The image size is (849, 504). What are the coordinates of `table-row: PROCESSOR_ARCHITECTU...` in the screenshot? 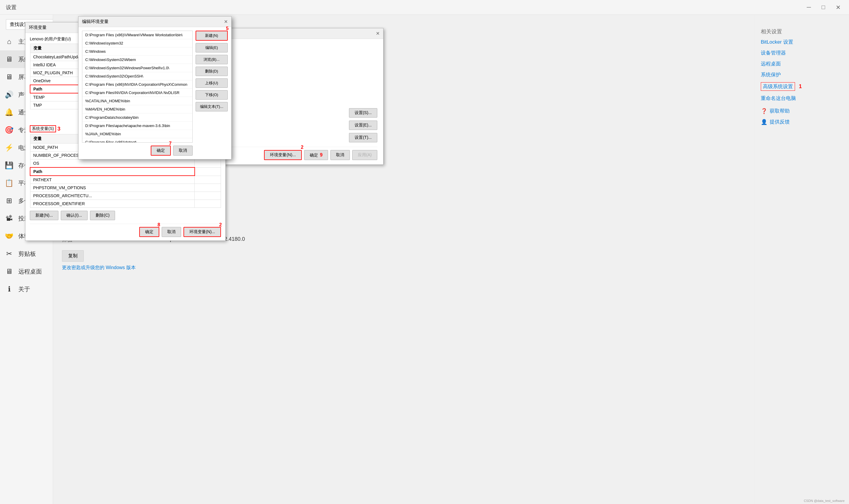 It's located at (126, 196).